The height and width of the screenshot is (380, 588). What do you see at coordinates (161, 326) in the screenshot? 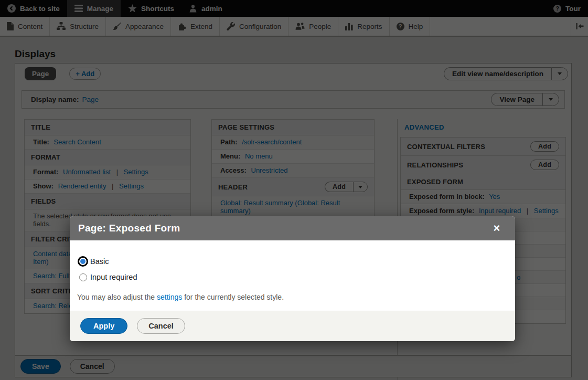
I see `dialog-cancel-button: Cancel` at bounding box center [161, 326].